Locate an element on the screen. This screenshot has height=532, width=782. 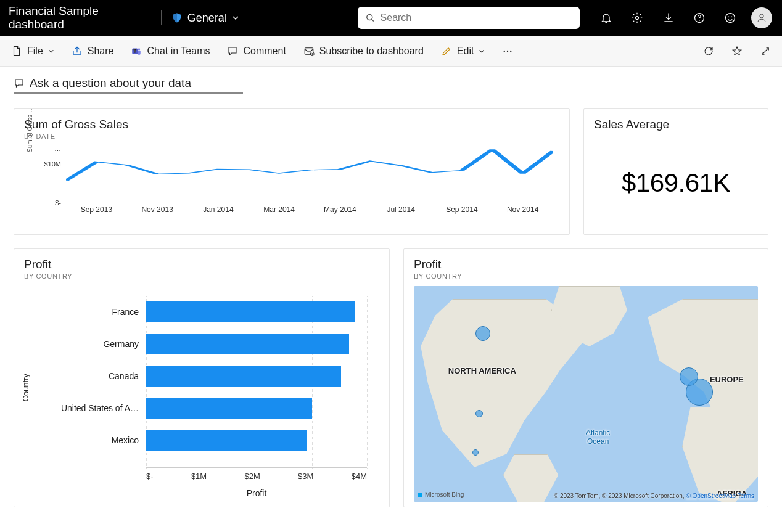
chat-teams-button: T Chat in Teams is located at coordinates (170, 51).